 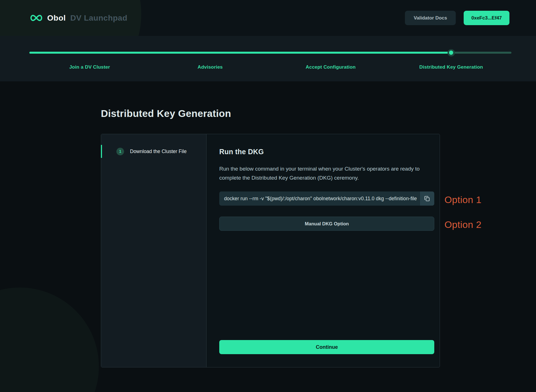 I want to click on step-accept-configuration: Accept Configuration, so click(x=331, y=67).